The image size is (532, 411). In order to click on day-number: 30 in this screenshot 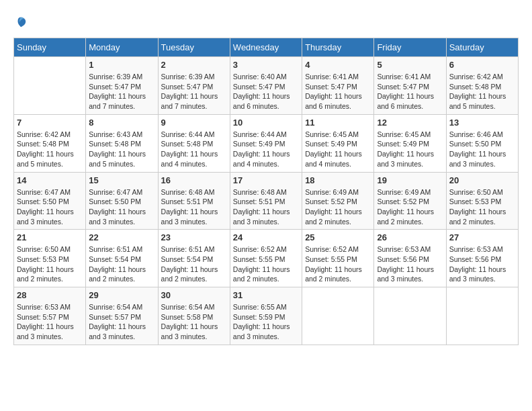, I will do `click(194, 295)`.